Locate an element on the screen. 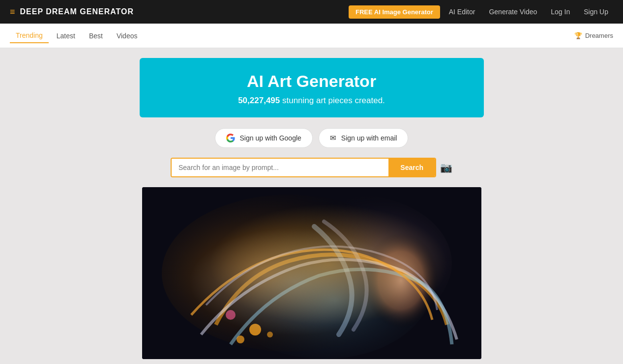  menu-icon: ≡ is located at coordinates (13, 12).